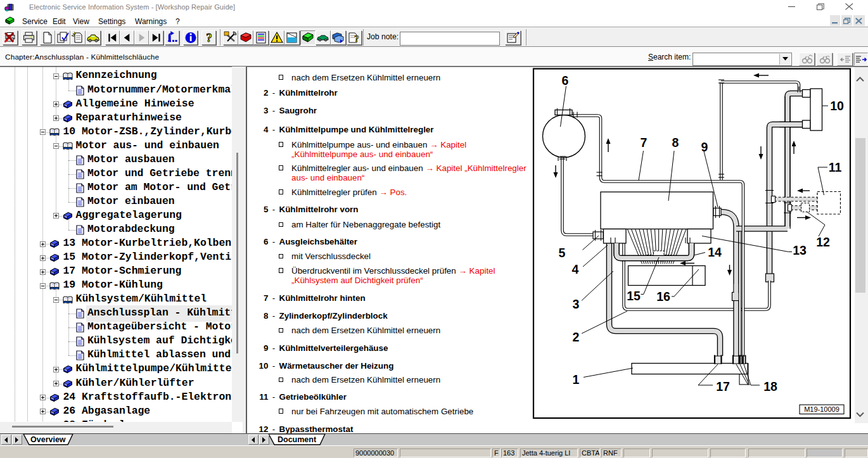  What do you see at coordinates (565, 80) in the screenshot?
I see `svg-text: 6` at bounding box center [565, 80].